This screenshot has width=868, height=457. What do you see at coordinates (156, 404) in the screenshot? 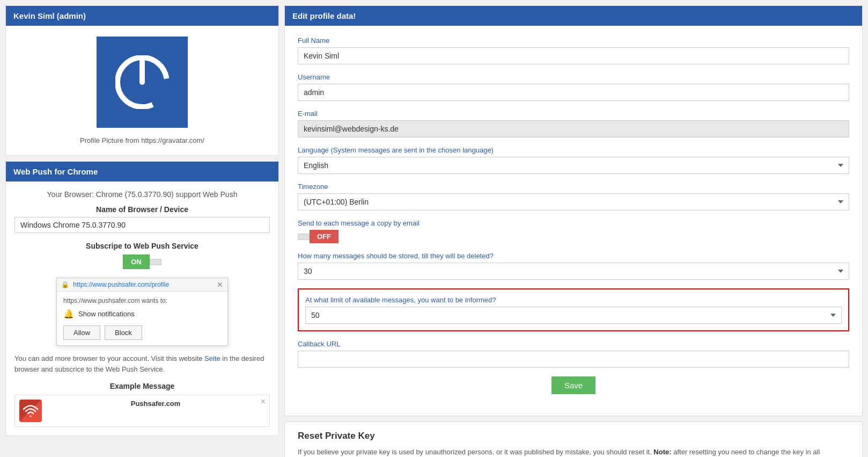
I see `notification-title: Pushsafer.com` at bounding box center [156, 404].